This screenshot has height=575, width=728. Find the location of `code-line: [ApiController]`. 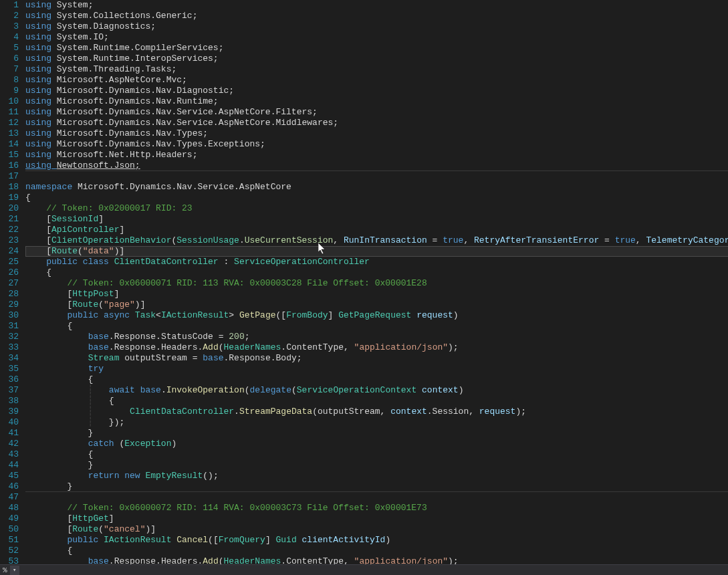

code-line: [ApiController] is located at coordinates (377, 230).